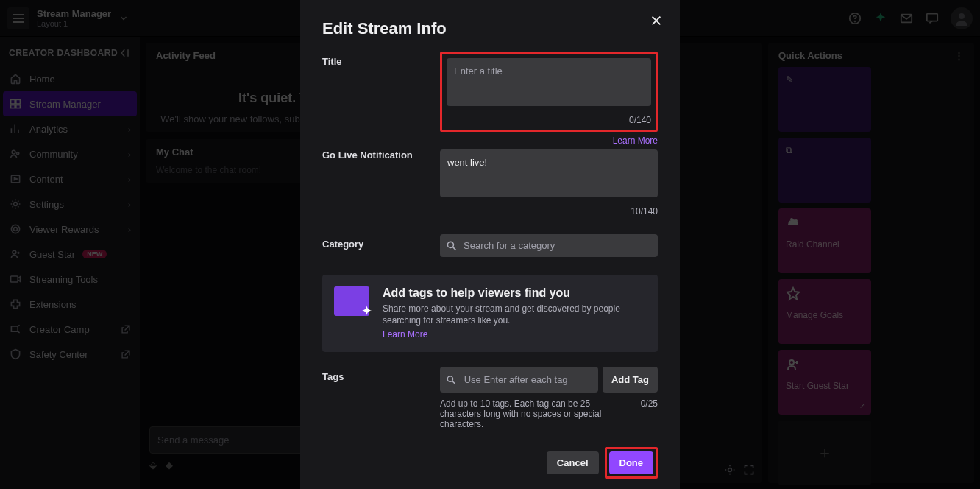 Image resolution: width=980 pixels, height=489 pixels. I want to click on title-label: Title, so click(374, 59).